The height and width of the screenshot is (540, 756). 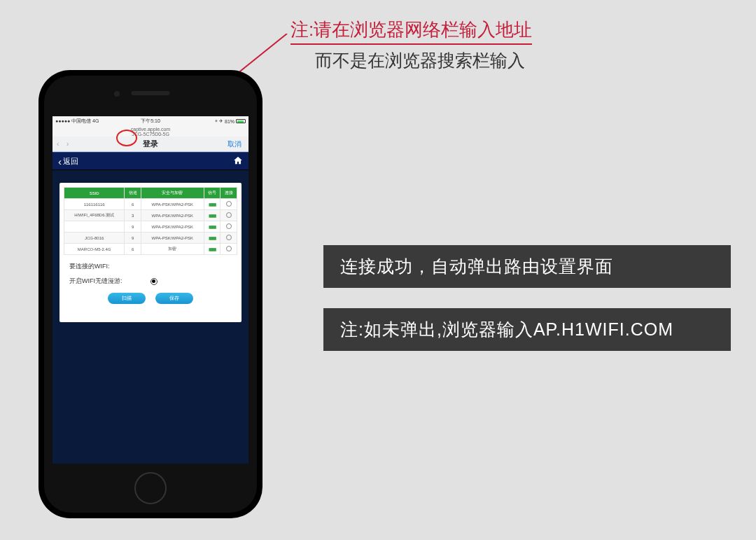 I want to click on col-security: 安全与加密, so click(x=172, y=193).